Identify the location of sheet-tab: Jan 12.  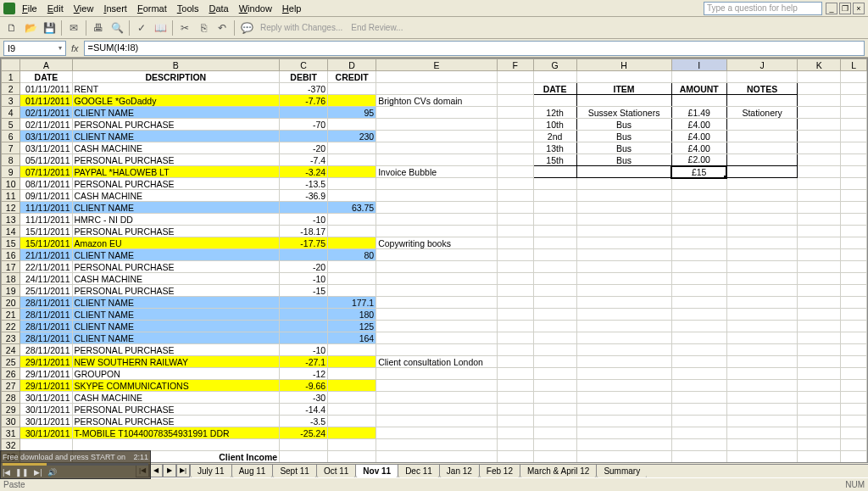
(459, 471).